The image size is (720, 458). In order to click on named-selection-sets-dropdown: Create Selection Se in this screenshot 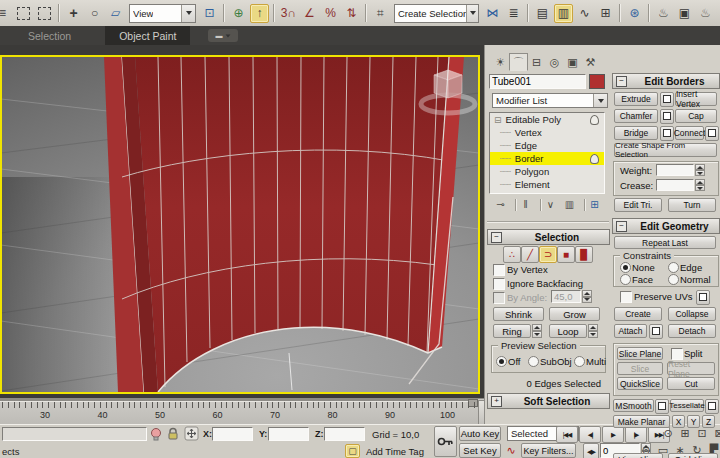, I will do `click(436, 14)`.